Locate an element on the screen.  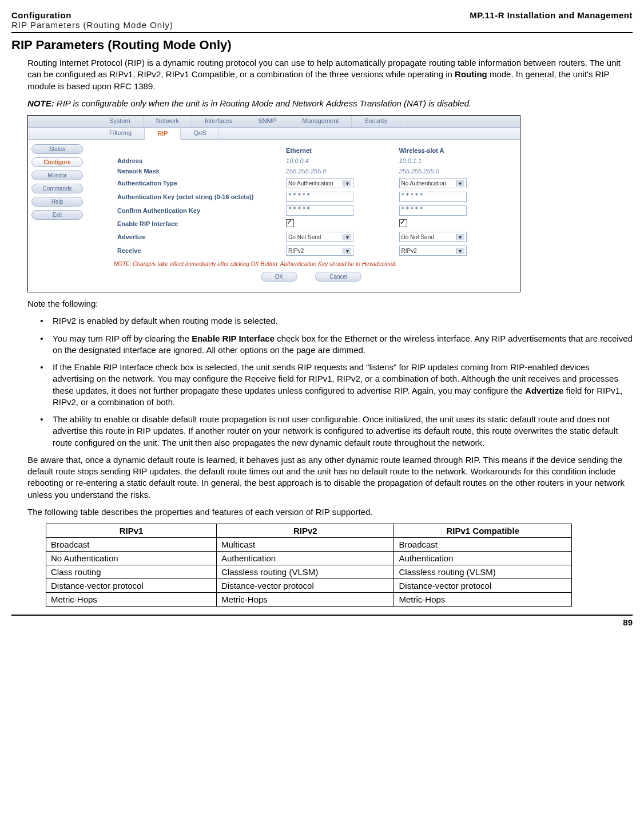
tab-system: System is located at coordinates (120, 121).